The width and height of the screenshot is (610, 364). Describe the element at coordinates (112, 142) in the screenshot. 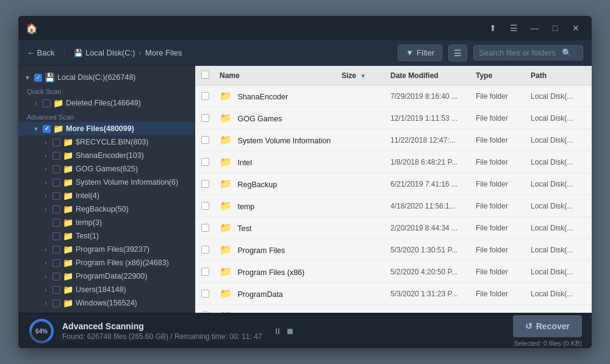

I see `sidebar-item-label: $RECYCLE.BIN(803)` at that location.